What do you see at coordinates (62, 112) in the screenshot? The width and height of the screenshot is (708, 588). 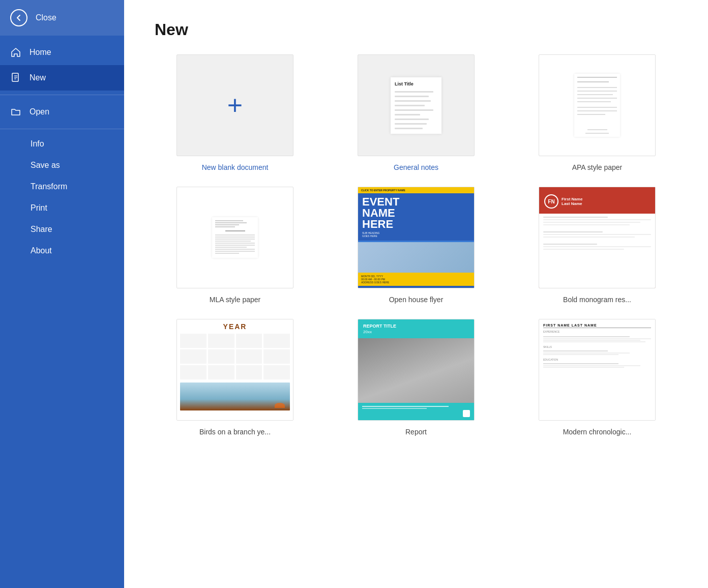 I see `sidebar-item-open: Open` at bounding box center [62, 112].